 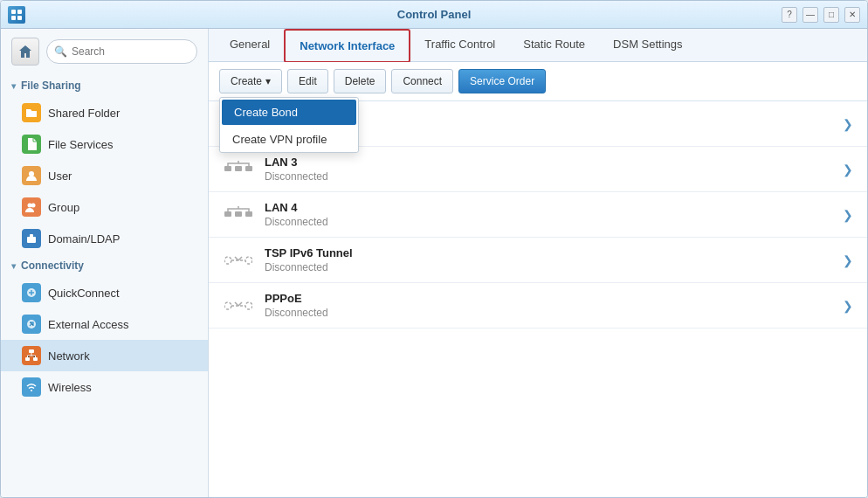 What do you see at coordinates (31, 324) in the screenshot?
I see `external-access-icon` at bounding box center [31, 324].